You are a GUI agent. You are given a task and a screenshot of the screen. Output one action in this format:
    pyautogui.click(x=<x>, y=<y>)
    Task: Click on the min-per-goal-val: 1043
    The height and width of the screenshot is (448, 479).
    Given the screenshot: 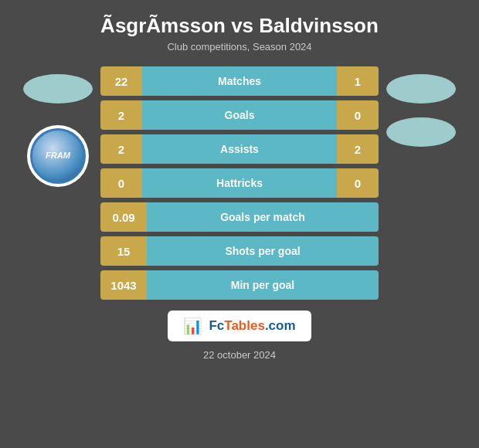 What is the action you would take?
    pyautogui.click(x=124, y=285)
    